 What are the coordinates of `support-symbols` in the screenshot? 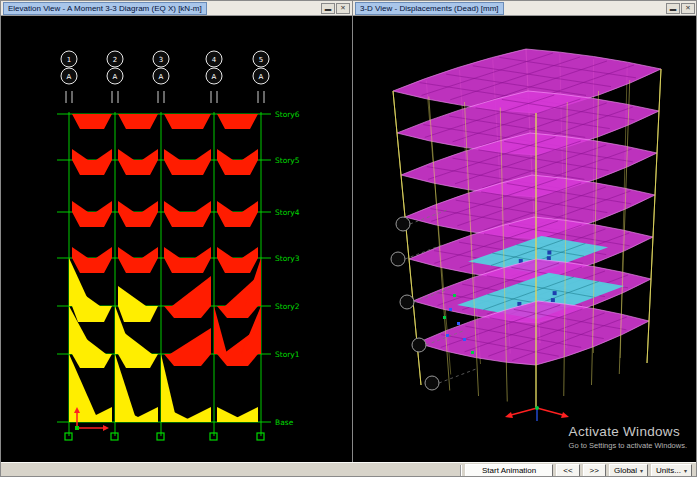 It's located at (164, 436).